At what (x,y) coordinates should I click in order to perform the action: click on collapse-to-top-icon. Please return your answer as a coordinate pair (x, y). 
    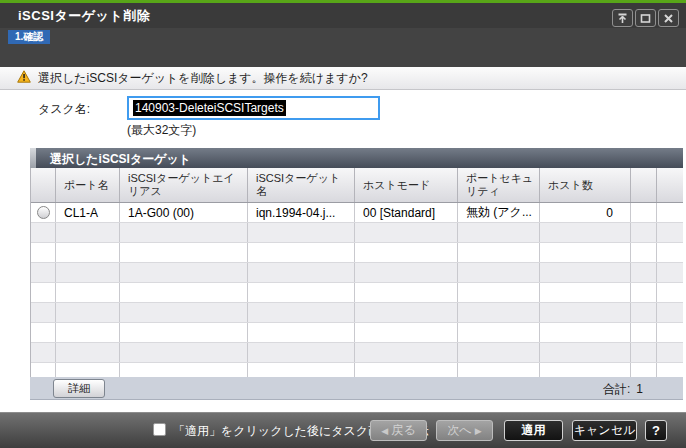
    Looking at the image, I should click on (622, 18).